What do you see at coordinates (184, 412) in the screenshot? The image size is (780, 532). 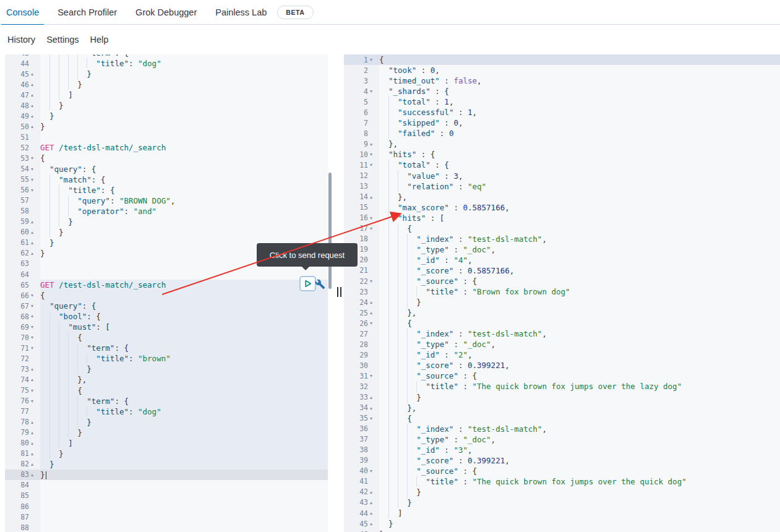 I see `code-line-content: "title": "dog"` at bounding box center [184, 412].